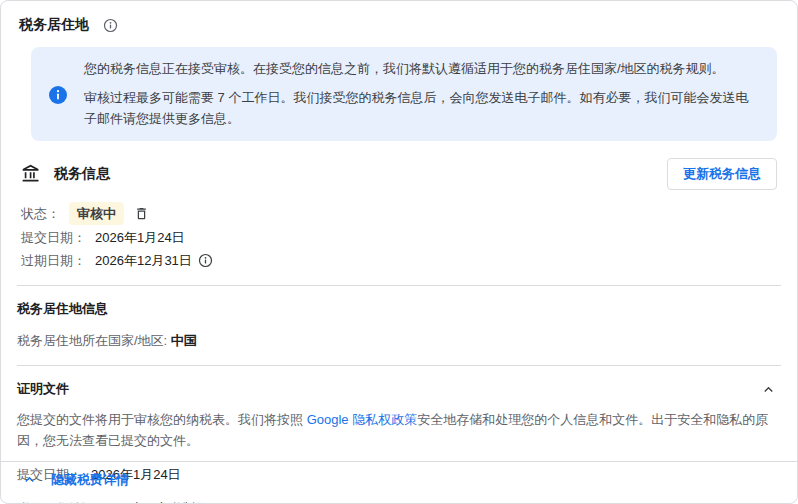 The image size is (798, 504). What do you see at coordinates (422, 68) in the screenshot?
I see `banner-line-1: 您的税务信息正在接受审核。在接受您的信息之前，我们将默认遵循适用于您的税务居住国…` at bounding box center [422, 68].